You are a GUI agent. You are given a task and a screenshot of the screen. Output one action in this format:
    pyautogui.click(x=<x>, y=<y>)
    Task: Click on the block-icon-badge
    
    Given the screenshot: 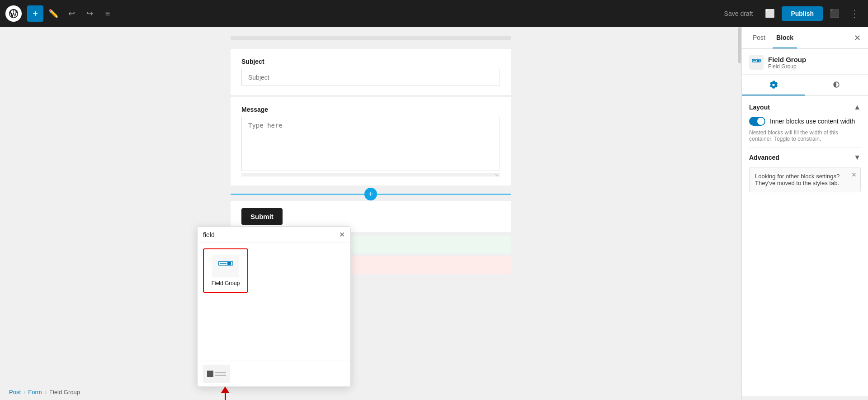 What is the action you would take?
    pyautogui.click(x=756, y=62)
    